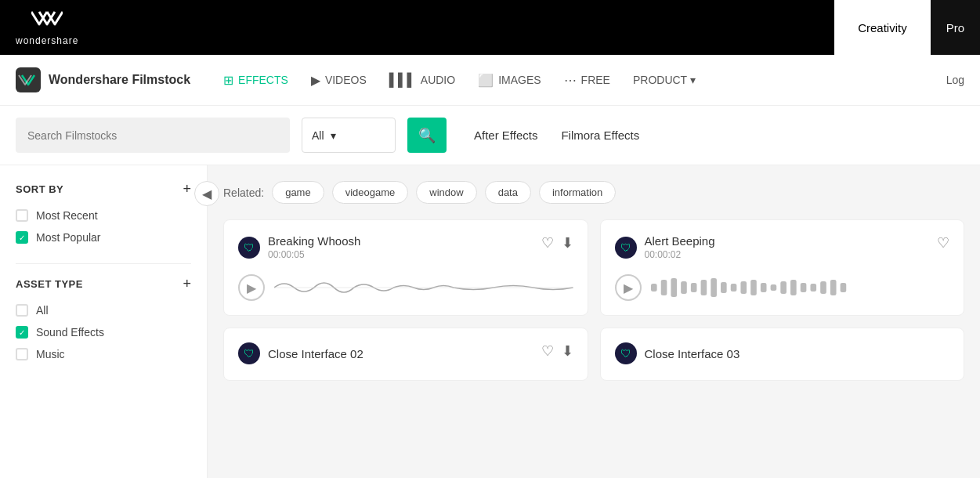 This screenshot has height=478, width=980. I want to click on asset-sound-effects: Sound Effects, so click(103, 332).